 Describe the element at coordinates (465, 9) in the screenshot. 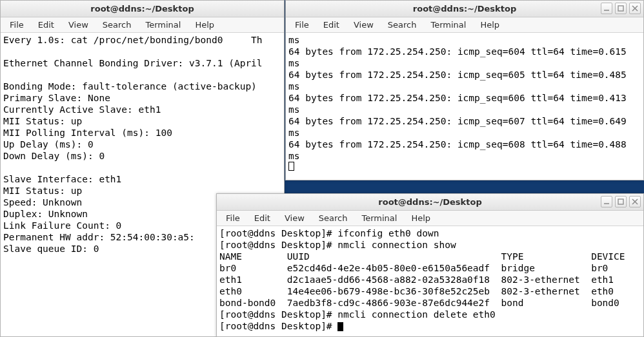

I see `titlebar-2: root@ddns:~/Desktop` at that location.